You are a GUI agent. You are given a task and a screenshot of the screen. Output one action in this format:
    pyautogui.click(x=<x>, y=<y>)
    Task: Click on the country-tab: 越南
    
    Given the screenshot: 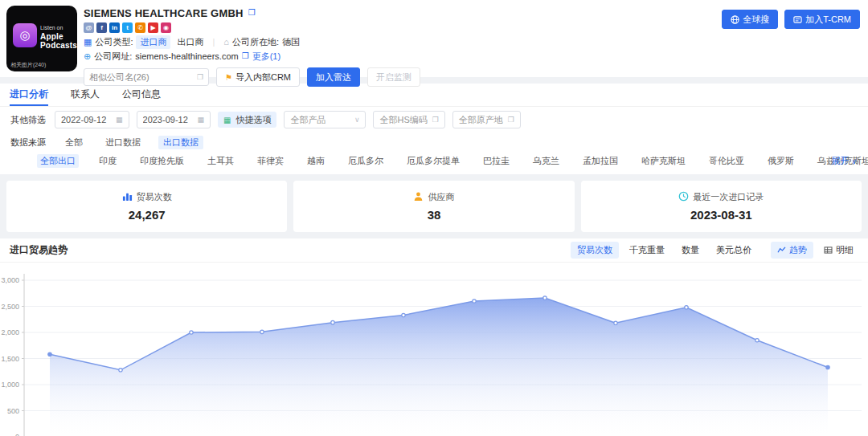 What is the action you would take?
    pyautogui.click(x=316, y=161)
    